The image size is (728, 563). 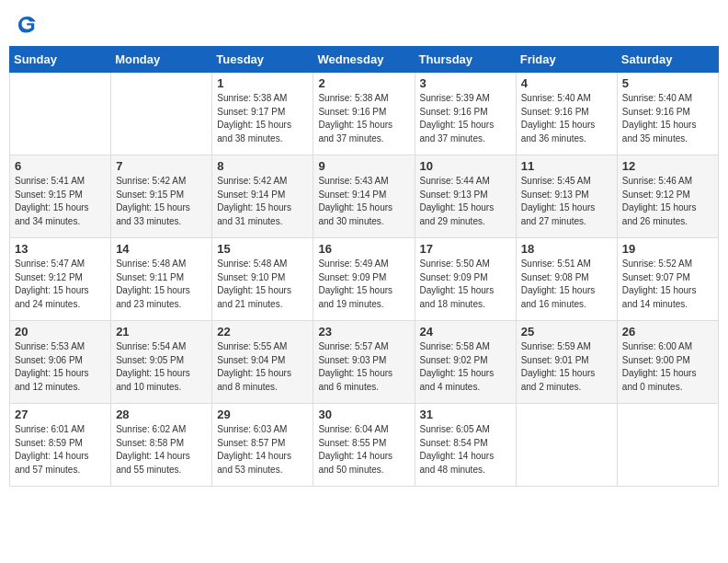 What do you see at coordinates (364, 367) in the screenshot?
I see `day-info: Sunrise: 5:57 AM Sunset: 9:03 PM Dayligh…` at bounding box center [364, 367].